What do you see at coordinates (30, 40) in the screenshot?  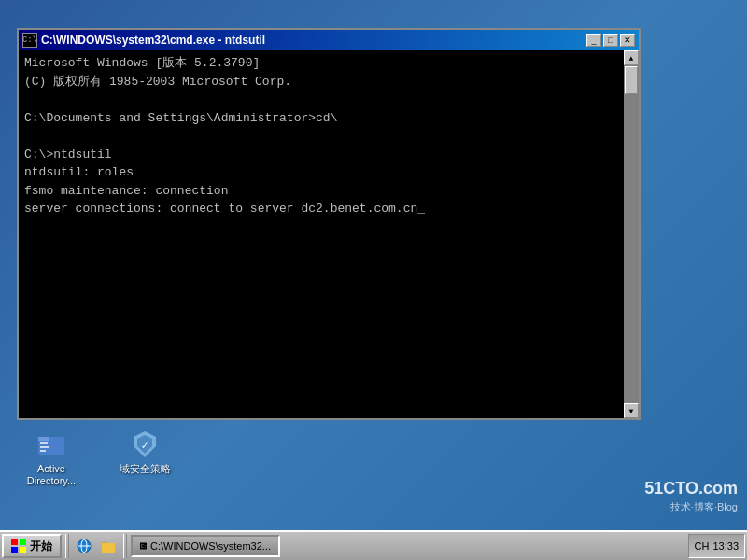 I see `cmd-icon: C:\` at bounding box center [30, 40].